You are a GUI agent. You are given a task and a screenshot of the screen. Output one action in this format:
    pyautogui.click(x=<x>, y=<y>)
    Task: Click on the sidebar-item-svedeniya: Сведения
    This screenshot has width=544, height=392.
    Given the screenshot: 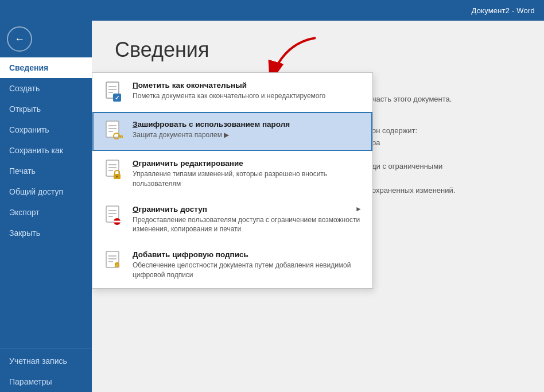 What is the action you would take?
    pyautogui.click(x=46, y=68)
    